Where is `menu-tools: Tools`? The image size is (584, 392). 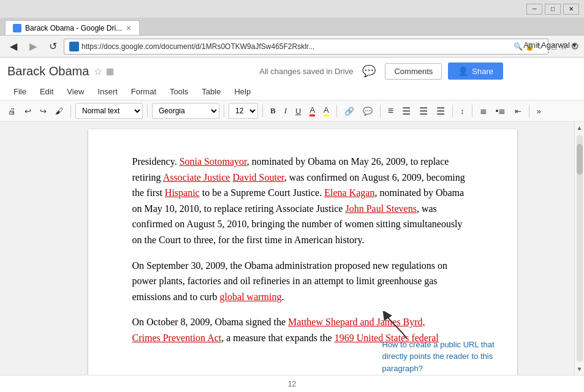
menu-tools: Tools is located at coordinates (179, 92).